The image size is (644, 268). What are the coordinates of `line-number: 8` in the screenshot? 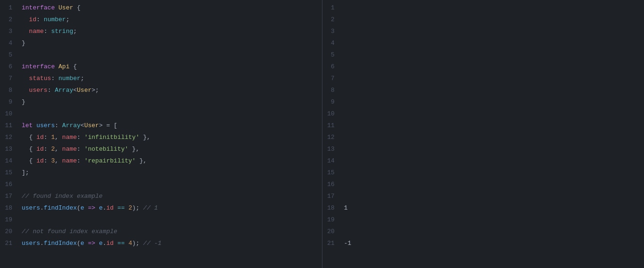 It's located at (9, 90).